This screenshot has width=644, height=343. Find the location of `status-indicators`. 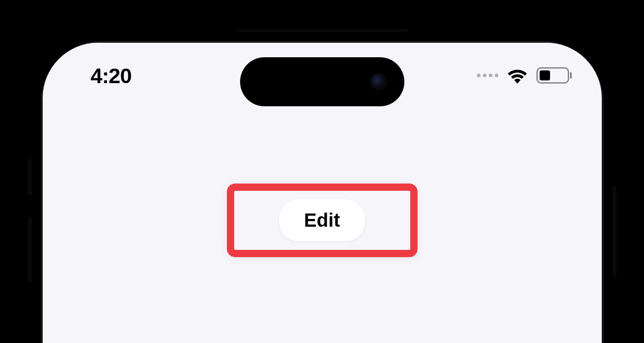

status-indicators is located at coordinates (525, 75).